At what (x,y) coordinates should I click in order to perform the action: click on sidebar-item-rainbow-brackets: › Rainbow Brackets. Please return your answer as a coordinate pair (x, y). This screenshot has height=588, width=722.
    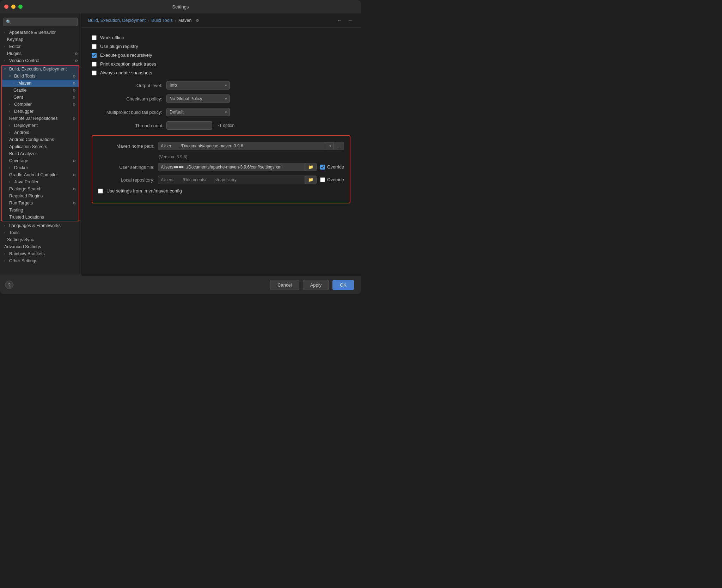
    Looking at the image, I should click on (40, 254).